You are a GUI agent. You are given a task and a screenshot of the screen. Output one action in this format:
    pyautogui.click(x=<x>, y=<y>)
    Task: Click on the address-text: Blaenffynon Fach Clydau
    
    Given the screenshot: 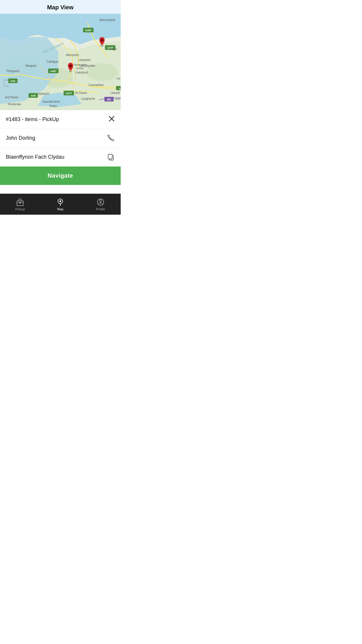 What is the action you would take?
    pyautogui.click(x=35, y=157)
    